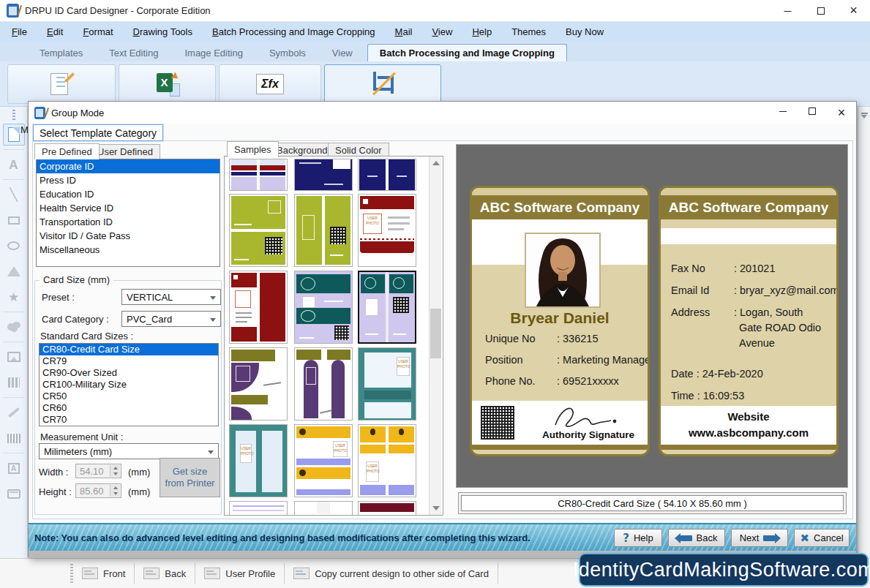 This screenshot has height=588, width=870. What do you see at coordinates (190, 478) in the screenshot?
I see `get-size-from-printer-button: Get size from Printer` at bounding box center [190, 478].